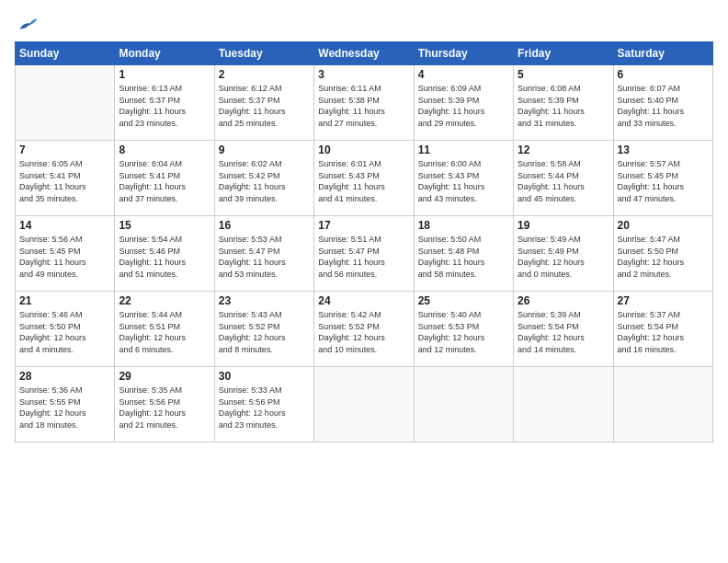 The image size is (728, 563). Describe the element at coordinates (264, 254) in the screenshot. I see `calendar-day: 16Sunrise: 5:53 AMSunset: 5:47 PMDayligh…` at that location.